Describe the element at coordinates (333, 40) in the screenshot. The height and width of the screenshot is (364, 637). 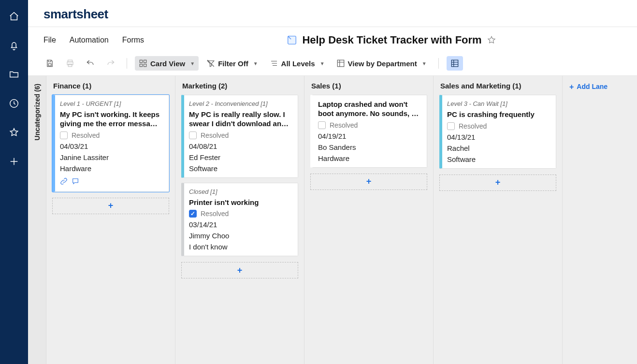
I see `title-row: File Automation Forms Help Desk Ticket T…` at that location.